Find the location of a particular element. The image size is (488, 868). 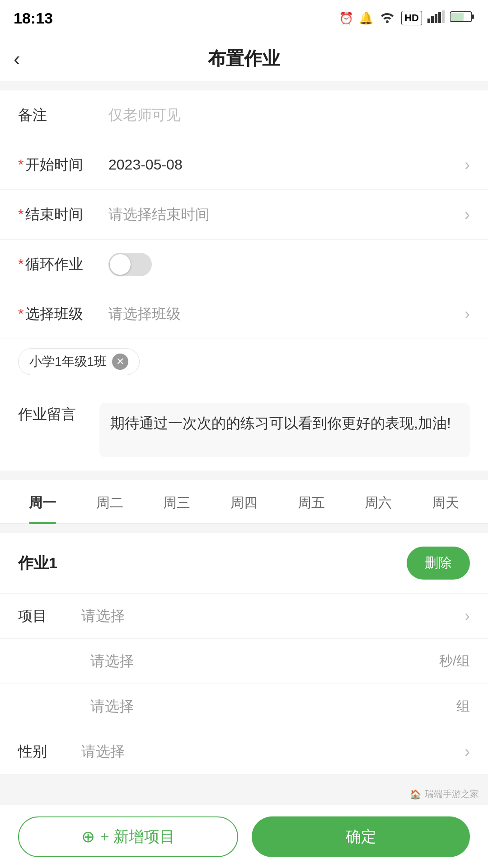

project-arrow: › is located at coordinates (467, 616).